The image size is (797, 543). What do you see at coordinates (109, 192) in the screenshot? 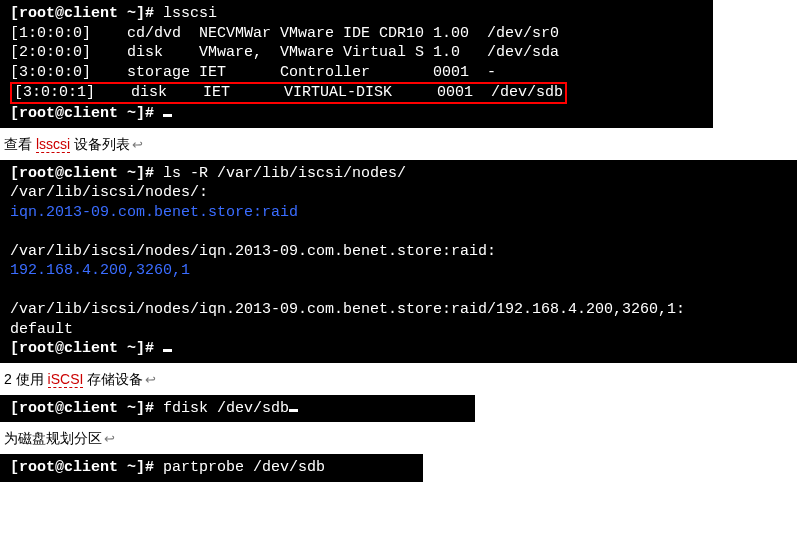
I see `output-line: /var/lib/iscsi/nodes/:` at bounding box center [109, 192].